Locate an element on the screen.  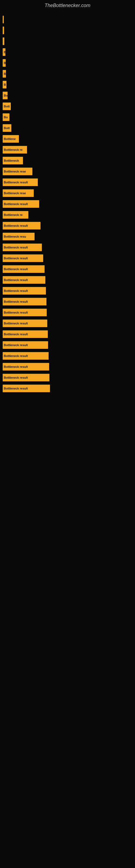
bar-item: Bottleneck is located at coordinates (13, 160).